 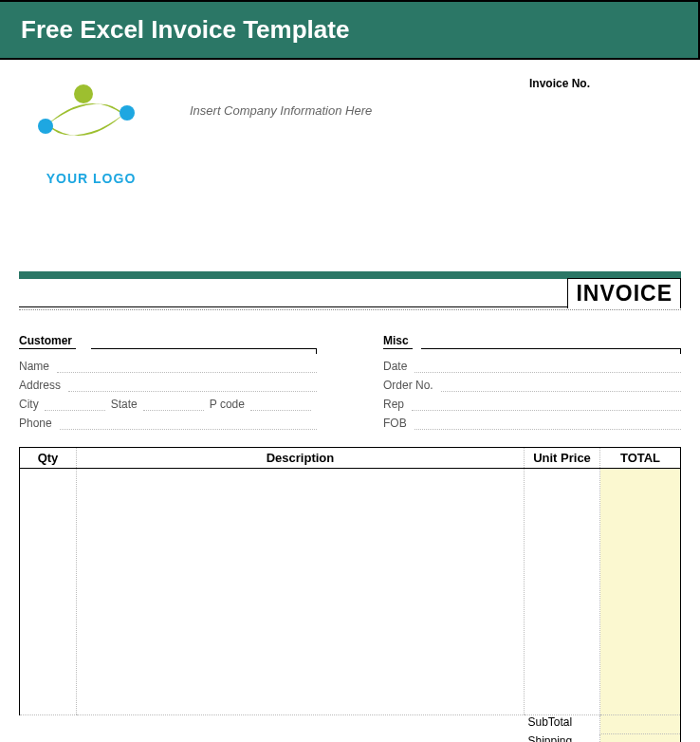 What do you see at coordinates (351, 738) in the screenshot?
I see `shipping-row: Shipping` at bounding box center [351, 738].